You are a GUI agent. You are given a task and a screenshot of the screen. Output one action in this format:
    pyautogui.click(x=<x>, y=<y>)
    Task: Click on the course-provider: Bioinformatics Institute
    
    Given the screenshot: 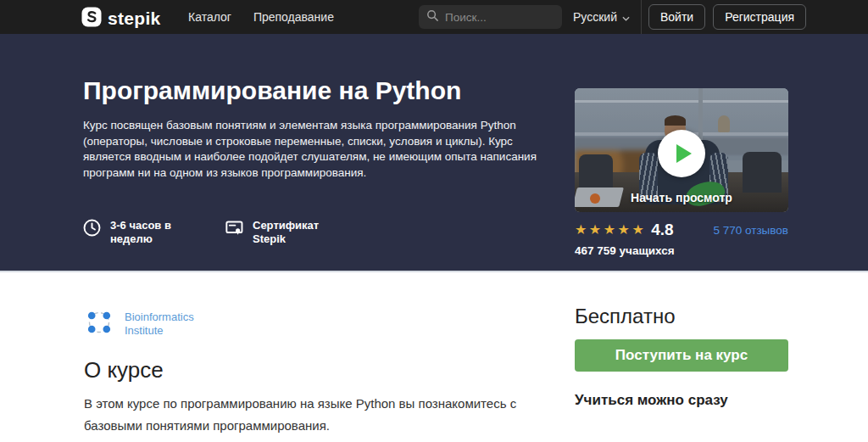 What is the action you would take?
    pyautogui.click(x=151, y=324)
    